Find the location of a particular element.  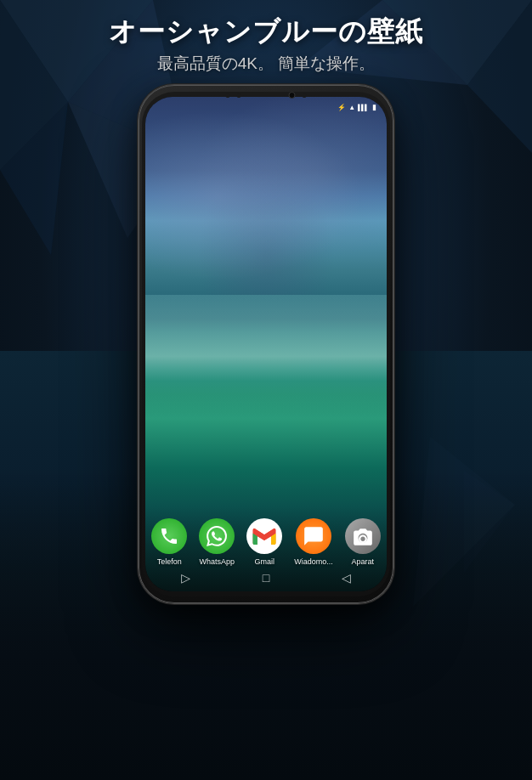

header: オーシャンブルーの壁紙 最高品質の4K。 簡単な操作。 is located at coordinates (266, 37).